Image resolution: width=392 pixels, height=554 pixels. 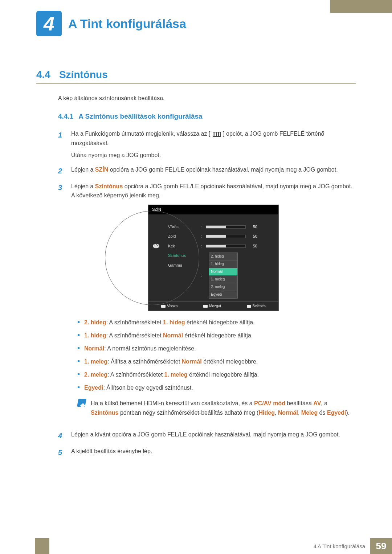 I want to click on osd-footer-label: Vissza, so click(x=172, y=306).